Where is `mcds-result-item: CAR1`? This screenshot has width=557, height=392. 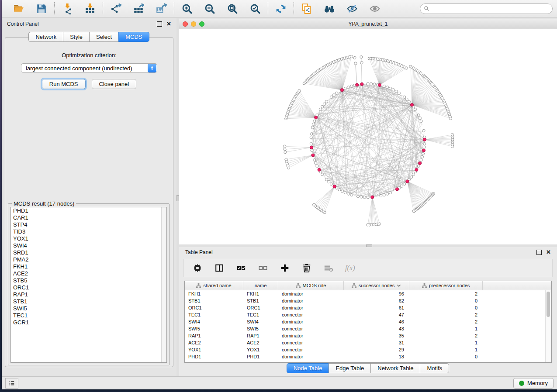 mcds-result-item: CAR1 is located at coordinates (89, 218).